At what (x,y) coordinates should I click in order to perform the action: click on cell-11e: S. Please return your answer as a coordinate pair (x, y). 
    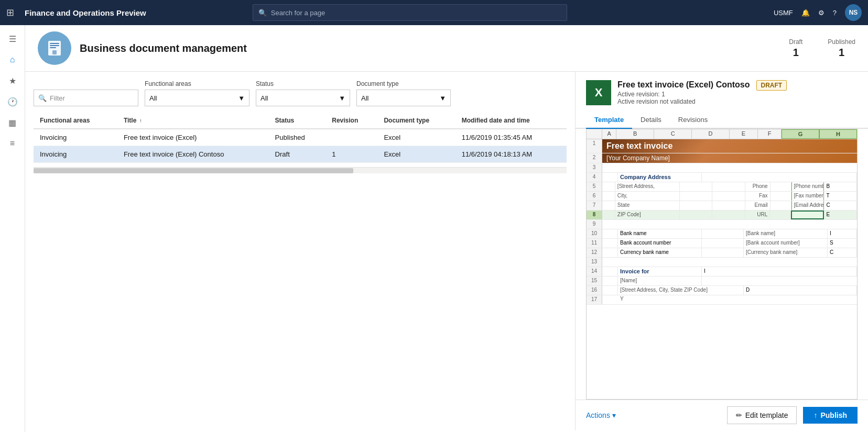
    Looking at the image, I should click on (842, 243).